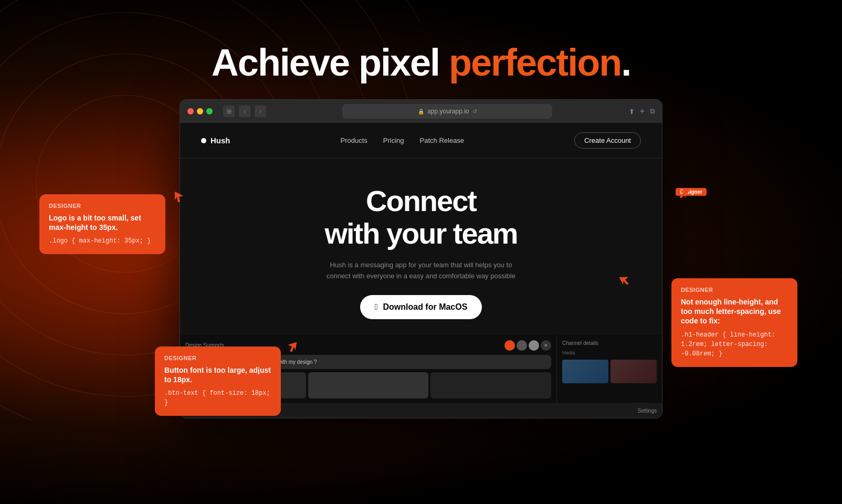  I want to click on logo-dot, so click(204, 141).